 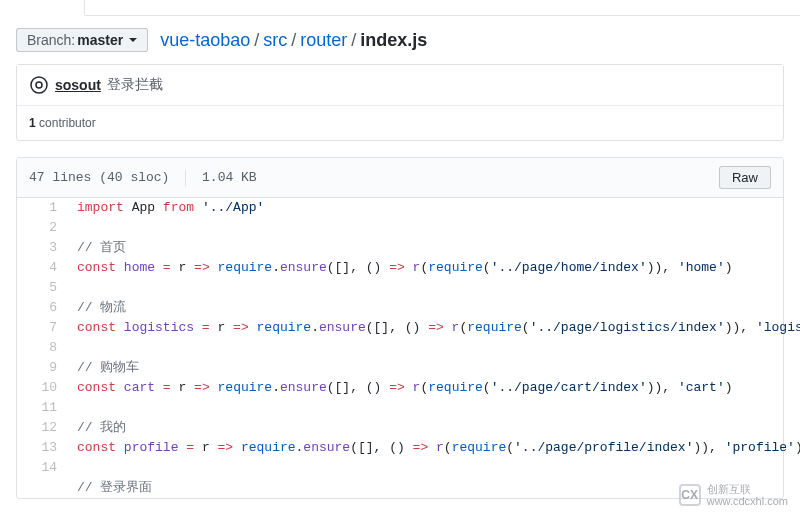 What do you see at coordinates (42, 408) in the screenshot?
I see `line-number: 11` at bounding box center [42, 408].